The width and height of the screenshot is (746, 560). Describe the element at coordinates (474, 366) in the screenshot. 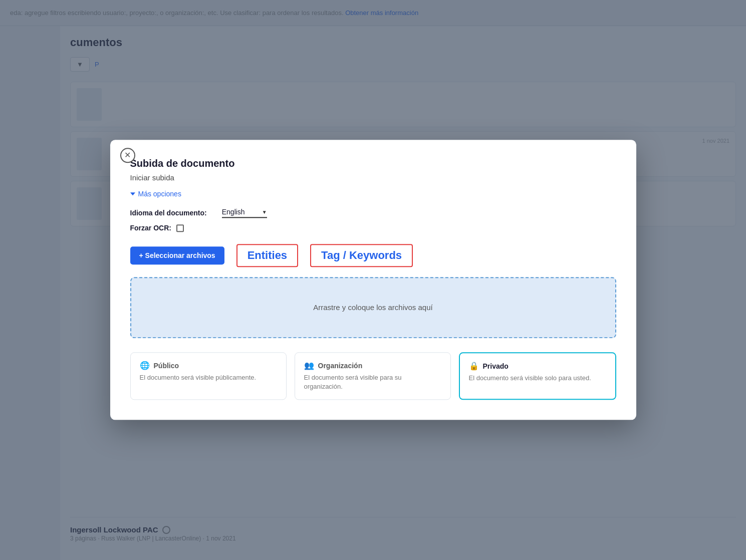

I see `lock-visibility-icon: 🔒` at that location.